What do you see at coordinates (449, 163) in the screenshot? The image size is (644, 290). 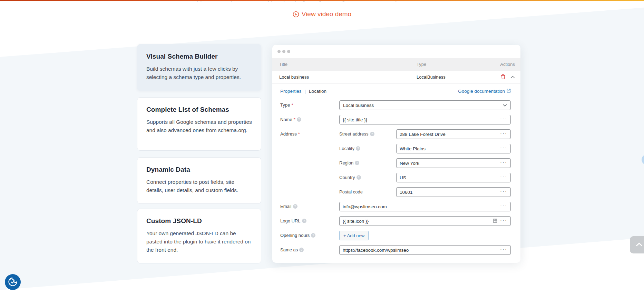 I see `region-input` at bounding box center [449, 163].